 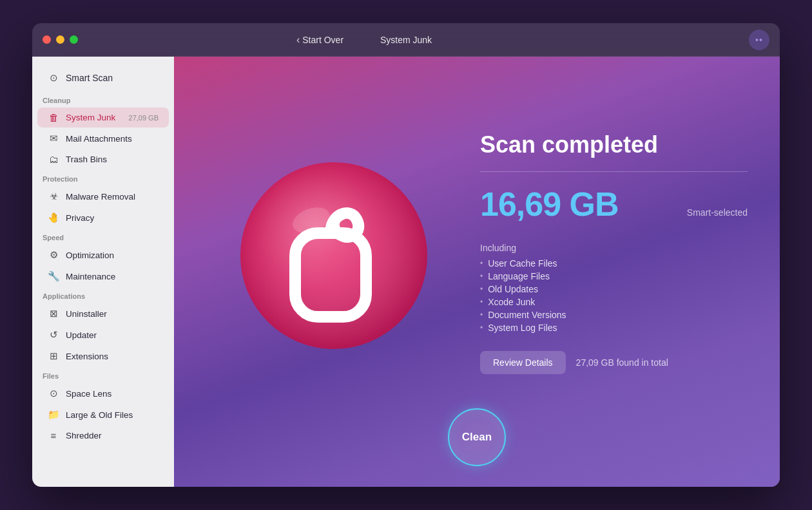 I want to click on including-label: Including, so click(x=614, y=248).